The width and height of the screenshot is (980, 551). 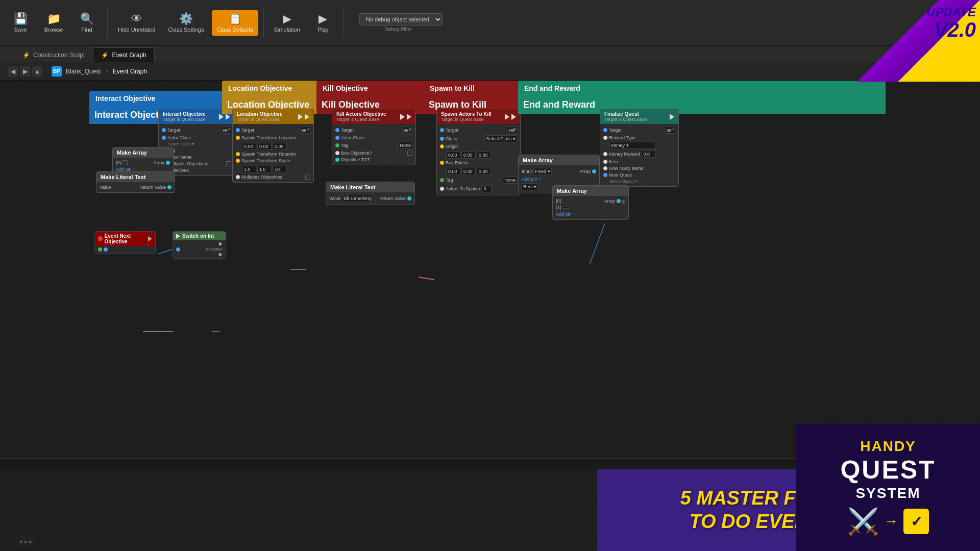 I want to click on spawn-class-label: Class, so click(x=451, y=139).